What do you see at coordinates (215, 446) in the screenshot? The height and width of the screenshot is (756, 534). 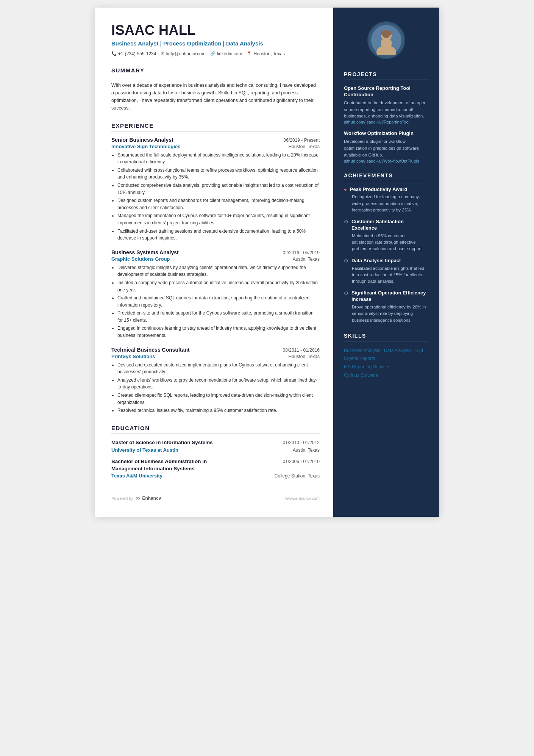 I see `edu-entry-1: Master of Science in Information Systems…` at bounding box center [215, 446].